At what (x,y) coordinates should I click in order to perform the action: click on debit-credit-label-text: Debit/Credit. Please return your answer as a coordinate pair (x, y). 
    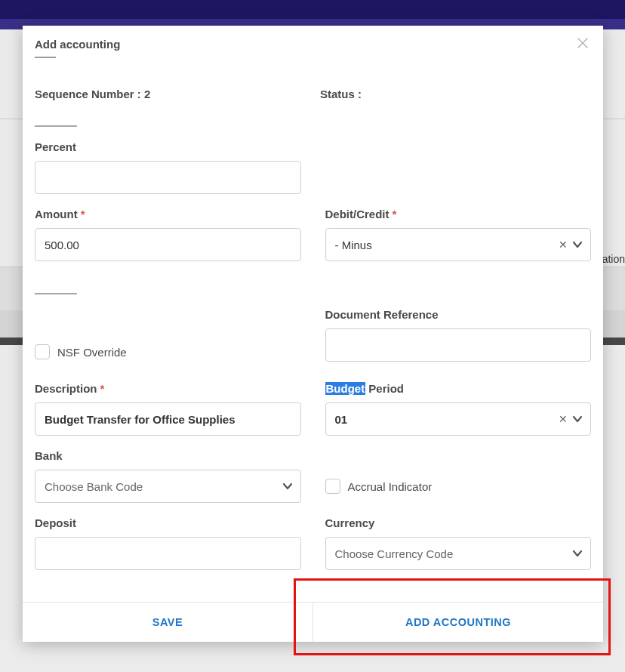
    Looking at the image, I should click on (358, 214).